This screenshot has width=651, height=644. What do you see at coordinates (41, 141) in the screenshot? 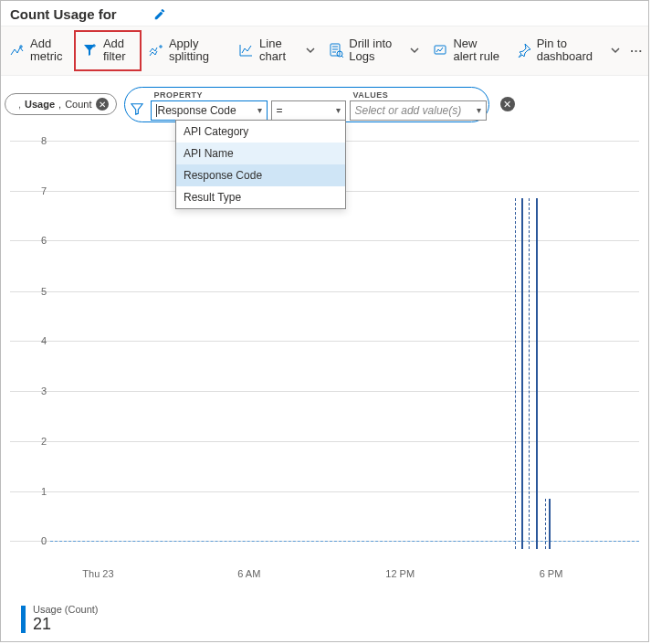
I see `y-tick: 8` at bounding box center [41, 141].